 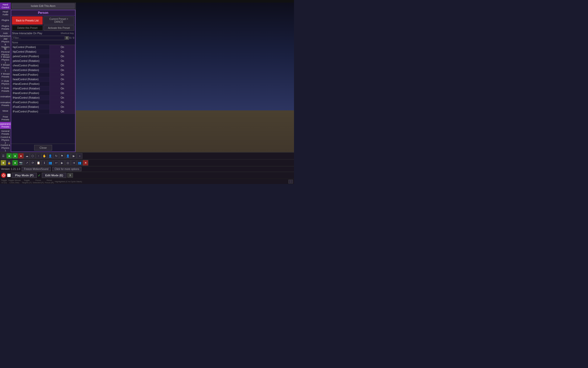 I want to click on table-row: chestControl (Position) On, so click(x=43, y=66).